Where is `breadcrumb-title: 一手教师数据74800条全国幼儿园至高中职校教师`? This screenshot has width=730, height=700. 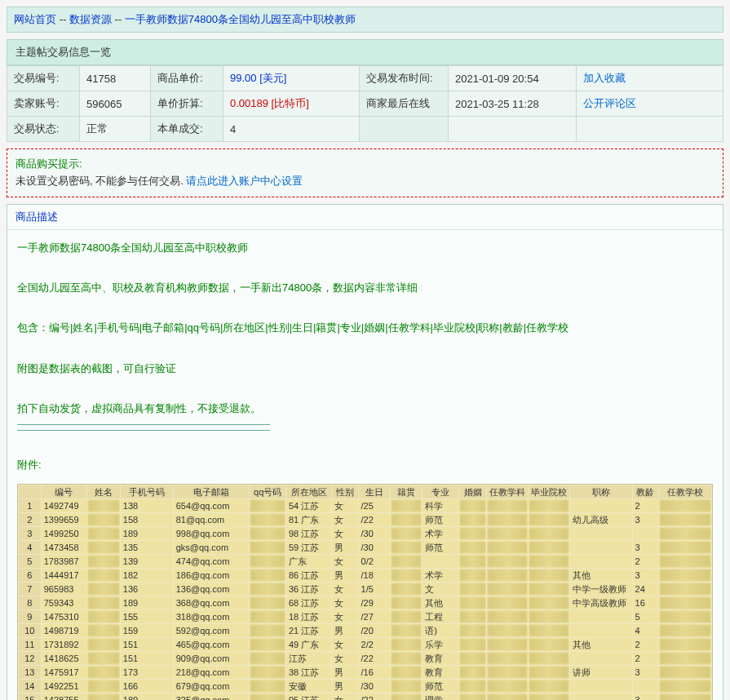
breadcrumb-title: 一手教师数据74800条全国幼儿园至高中职校教师 is located at coordinates (240, 20).